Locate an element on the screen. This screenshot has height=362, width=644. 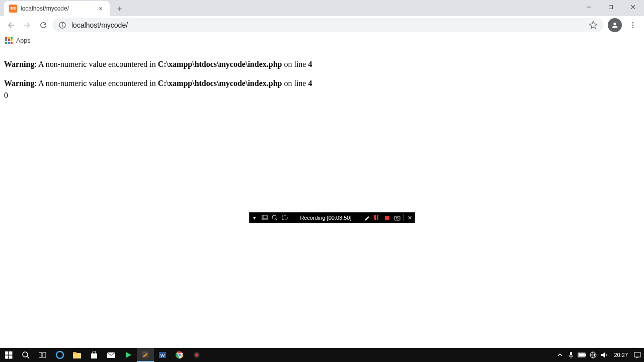
taskbar-app-explorer is located at coordinates (77, 355).